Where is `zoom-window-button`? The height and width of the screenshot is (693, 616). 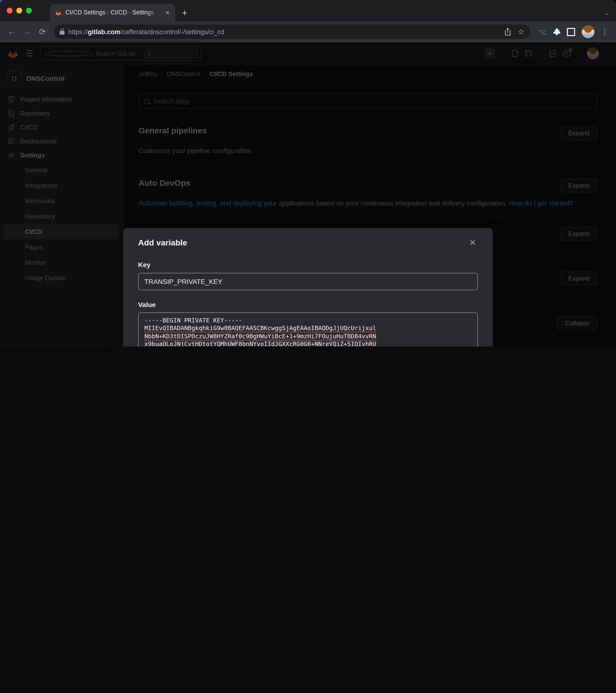
zoom-window-button is located at coordinates (29, 11).